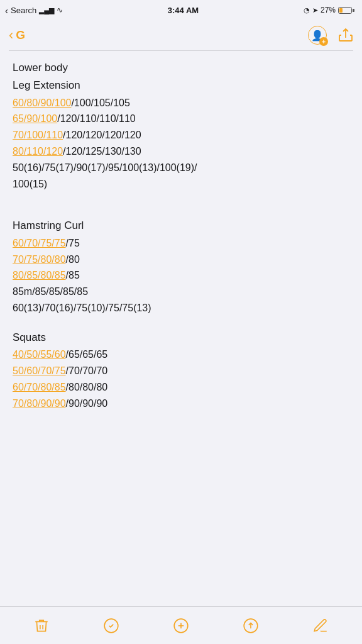 The width and height of the screenshot is (362, 644). Describe the element at coordinates (102, 135) in the screenshot. I see `plain-text: /120/120/120/120` at that location.